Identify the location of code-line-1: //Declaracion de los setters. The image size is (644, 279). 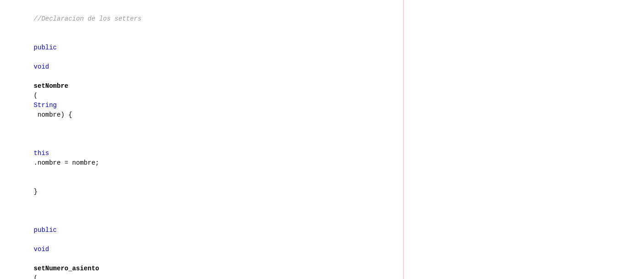
(331, 19).